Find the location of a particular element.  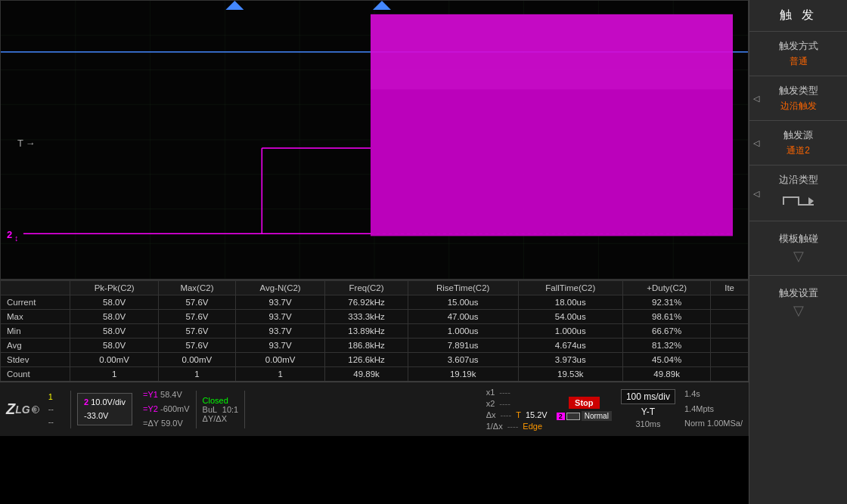

col-header-rise: RiseTime(C2) is located at coordinates (463, 289).